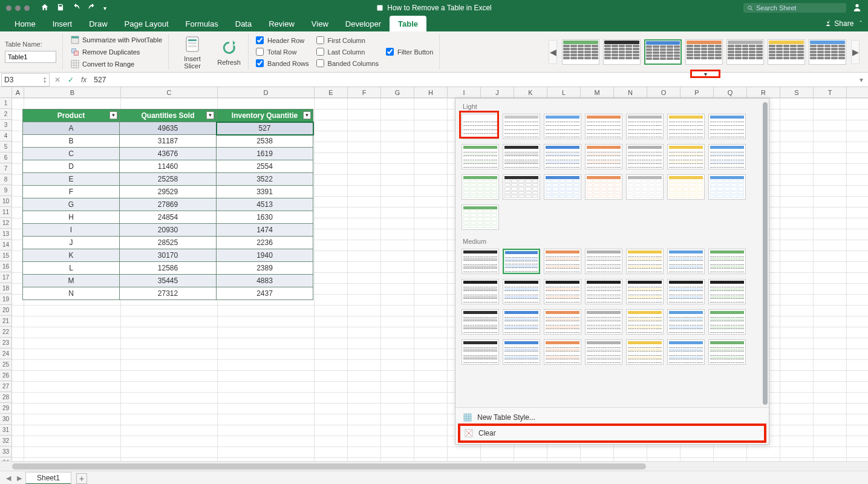  What do you see at coordinates (168, 142) in the screenshot?
I see `table-cell: 31187` at bounding box center [168, 142].